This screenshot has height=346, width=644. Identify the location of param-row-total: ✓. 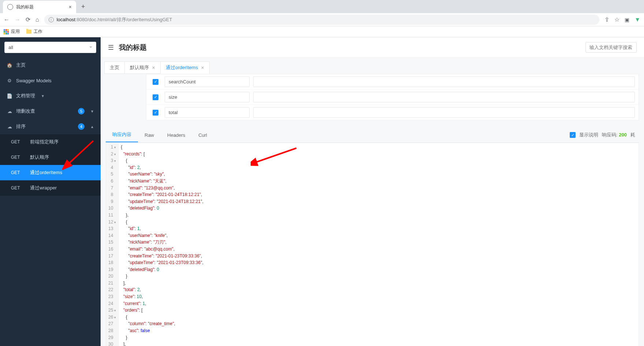
(392, 113).